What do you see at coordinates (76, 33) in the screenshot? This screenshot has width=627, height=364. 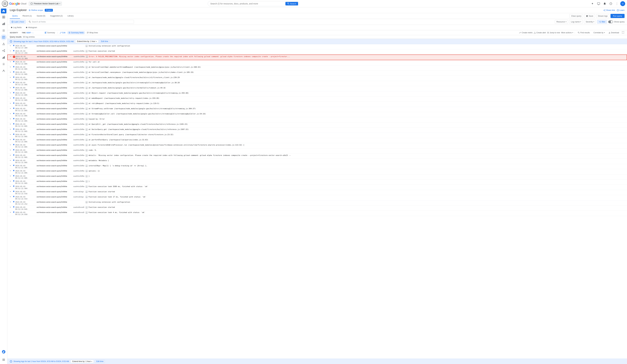 I see `summary-fields-button: Summary fields` at bounding box center [76, 33].